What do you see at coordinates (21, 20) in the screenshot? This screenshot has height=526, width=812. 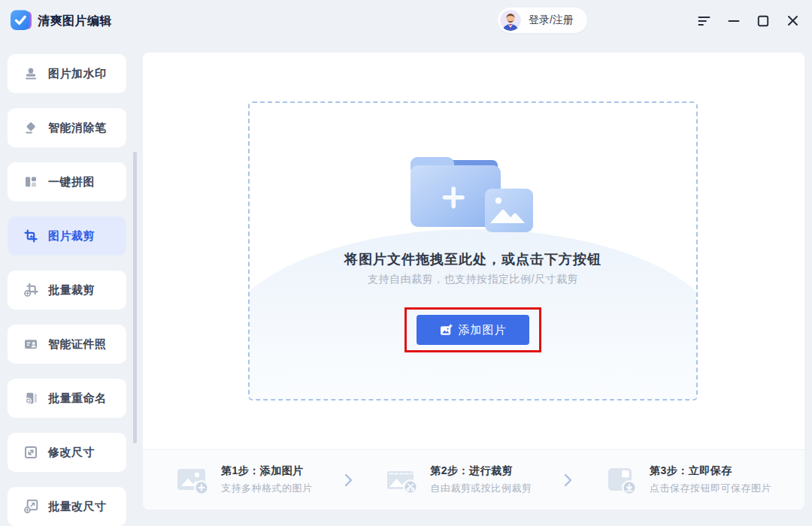 I see `app-logo-icon` at bounding box center [21, 20].